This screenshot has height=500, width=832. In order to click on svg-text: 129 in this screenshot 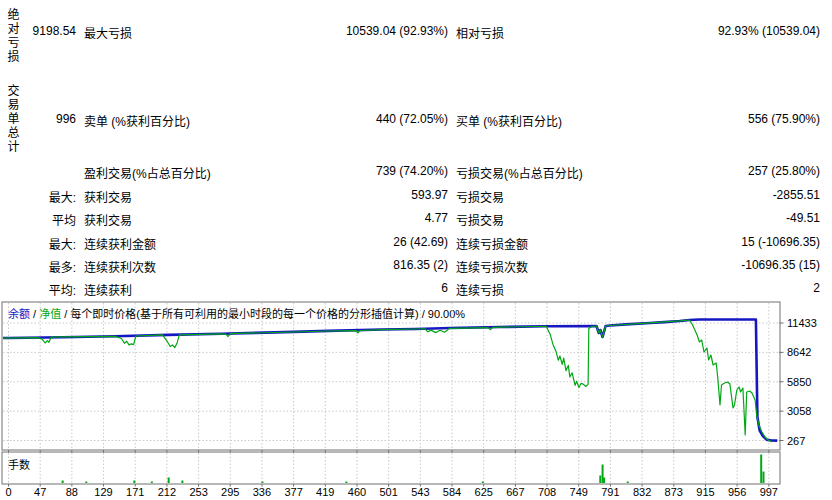, I will do `click(103, 492)`.